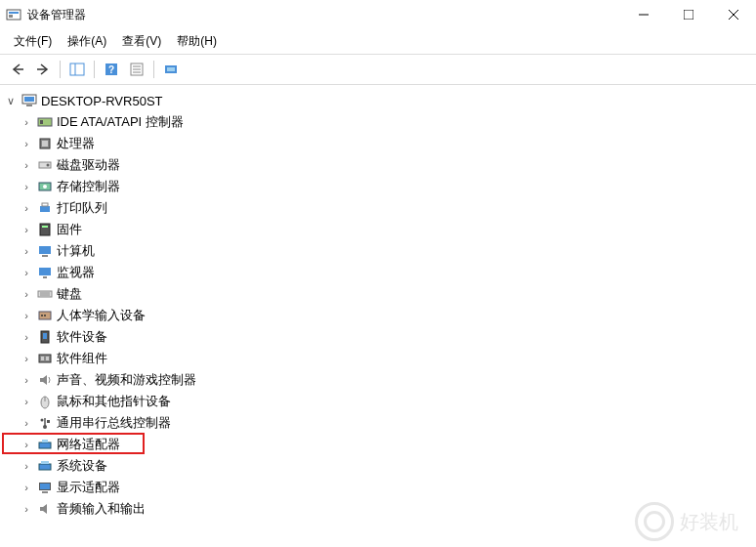 The image size is (756, 547). Describe the element at coordinates (324, 16) in the screenshot. I see `window-title: 设备管理器` at that location.